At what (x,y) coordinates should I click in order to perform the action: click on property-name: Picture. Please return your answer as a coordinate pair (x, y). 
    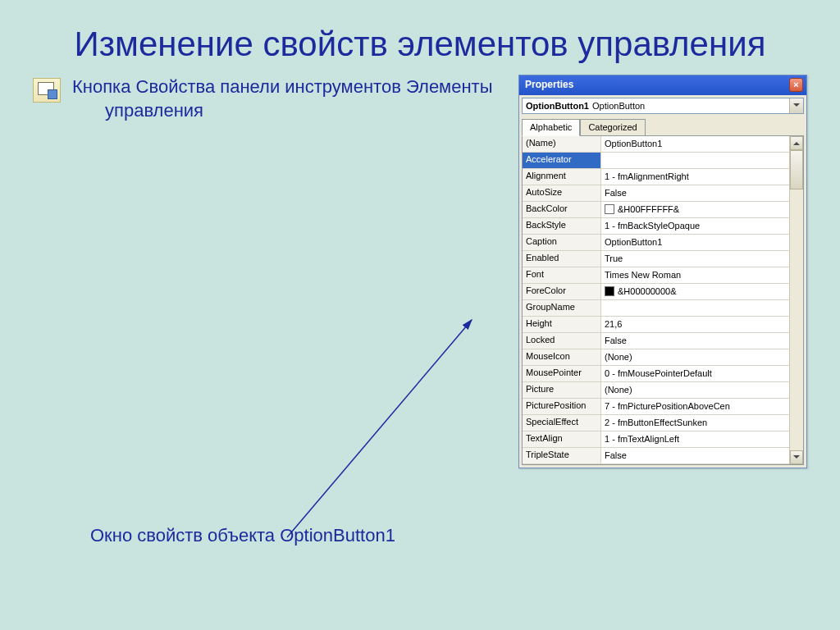
    Looking at the image, I should click on (562, 390).